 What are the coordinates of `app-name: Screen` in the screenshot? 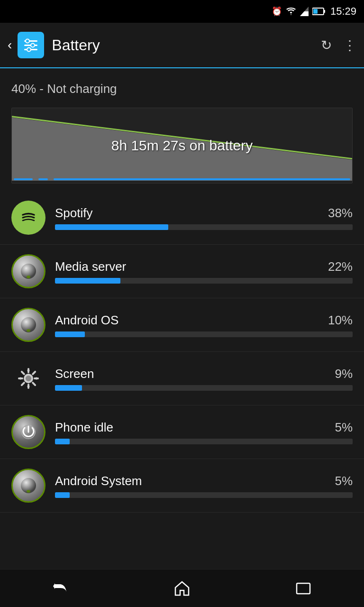 It's located at (74, 374).